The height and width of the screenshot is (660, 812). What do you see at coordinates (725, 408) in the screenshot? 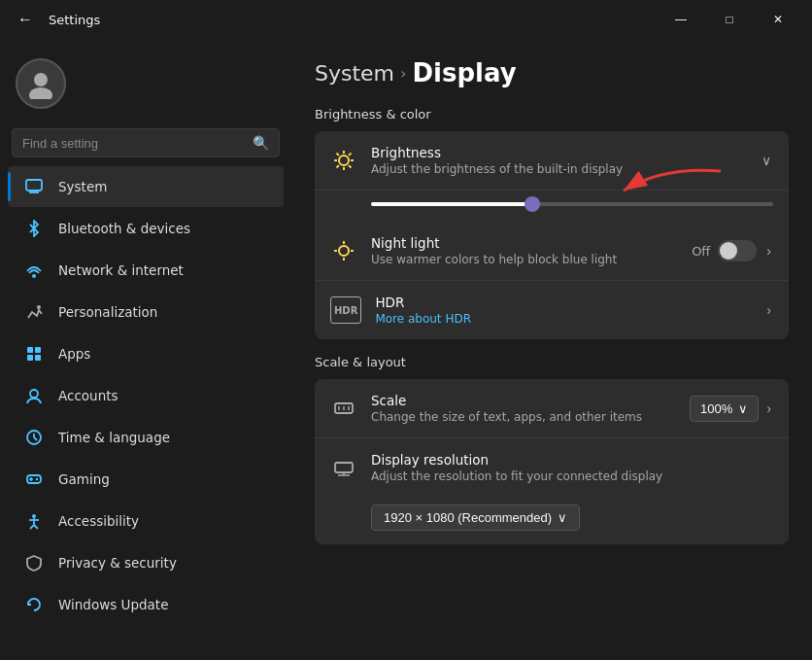
I see `scale-dropdown-btn: 100% ∨` at bounding box center [725, 408].